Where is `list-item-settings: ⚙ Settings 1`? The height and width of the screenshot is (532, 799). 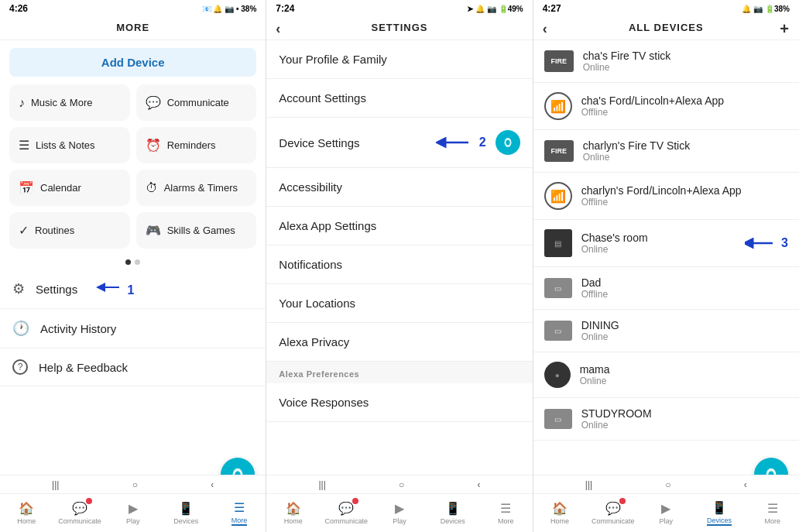
list-item-settings: ⚙ Settings 1 is located at coordinates (133, 290).